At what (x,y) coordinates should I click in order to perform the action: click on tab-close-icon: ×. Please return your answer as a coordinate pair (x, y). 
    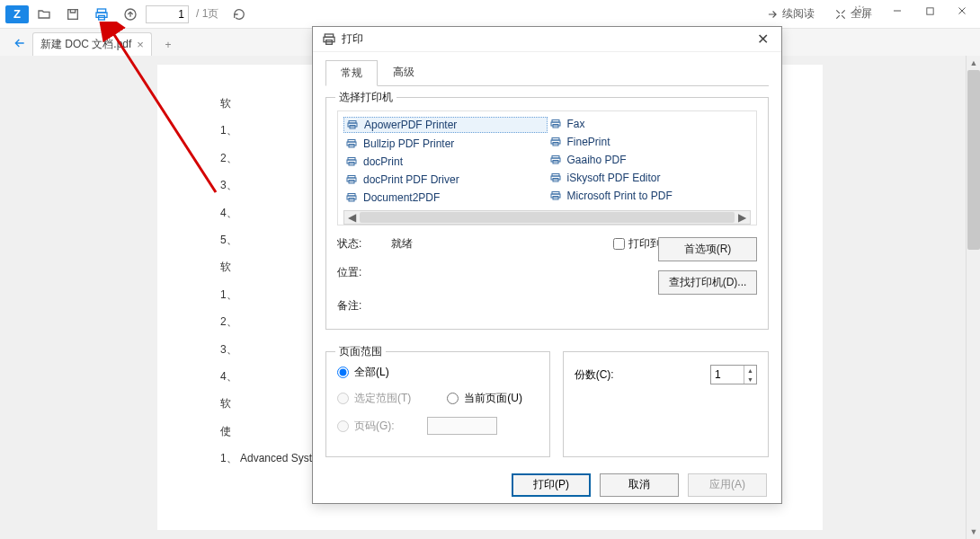
    Looking at the image, I should click on (140, 45).